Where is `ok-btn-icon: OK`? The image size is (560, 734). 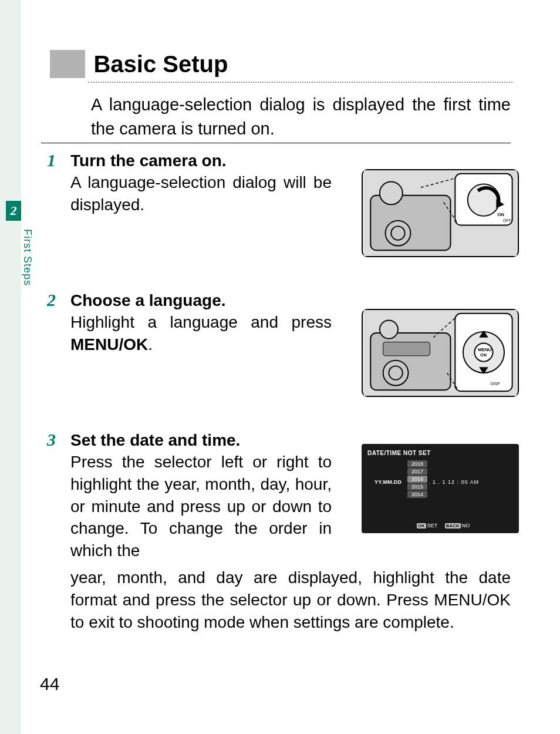 ok-btn-icon: OK is located at coordinates (421, 526).